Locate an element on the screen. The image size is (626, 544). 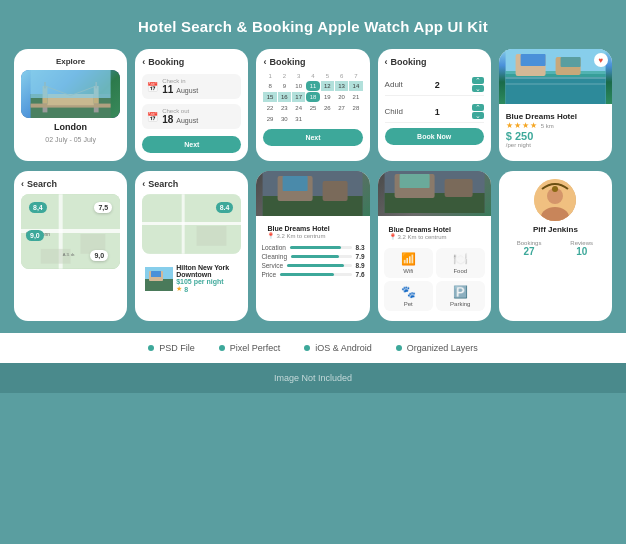
next-button-1: Next is located at coordinates (192, 144).